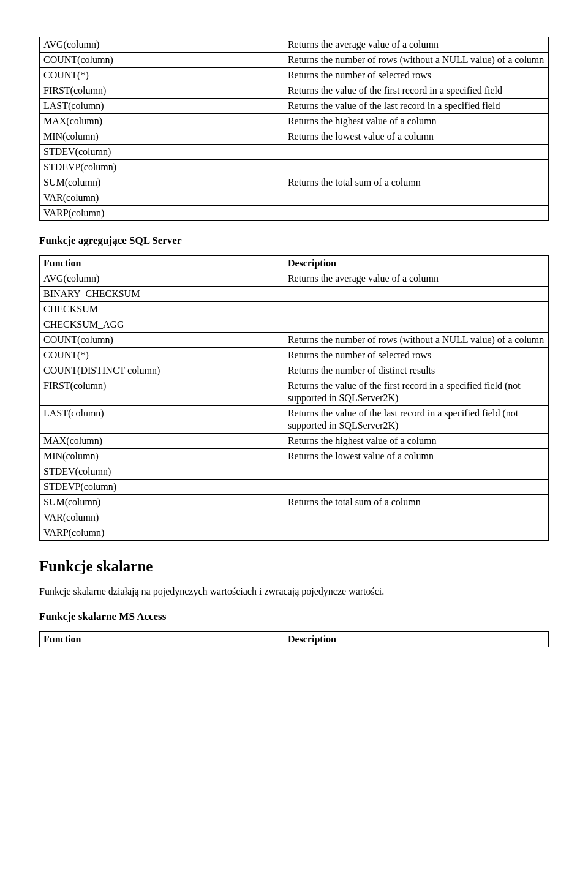  Describe the element at coordinates (294, 310) in the screenshot. I see `table-row: CHECKSUM` at that location.